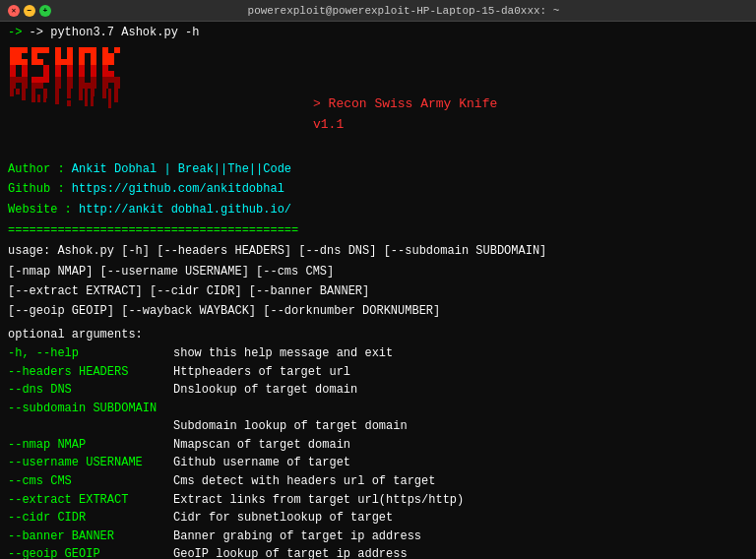 The image size is (756, 559). What do you see at coordinates (378, 518) in the screenshot?
I see `arg-line: --cidr CIDRCidr for subnetlookup of targ…` at bounding box center [378, 518].